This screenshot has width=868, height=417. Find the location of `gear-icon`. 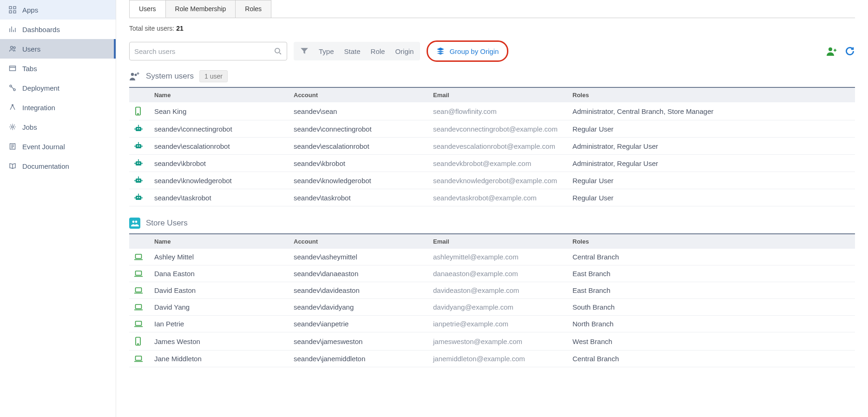

gear-icon is located at coordinates (13, 127).